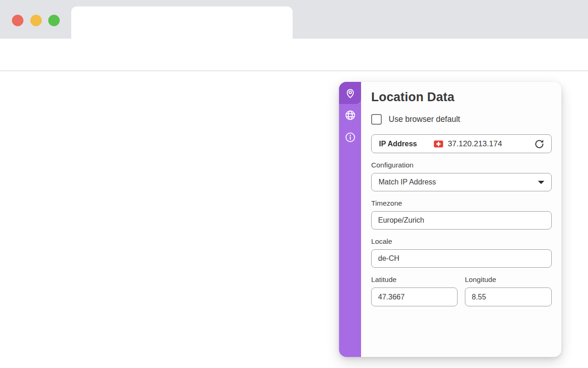  I want to click on use-browser-default-label: Use browser default, so click(424, 120).